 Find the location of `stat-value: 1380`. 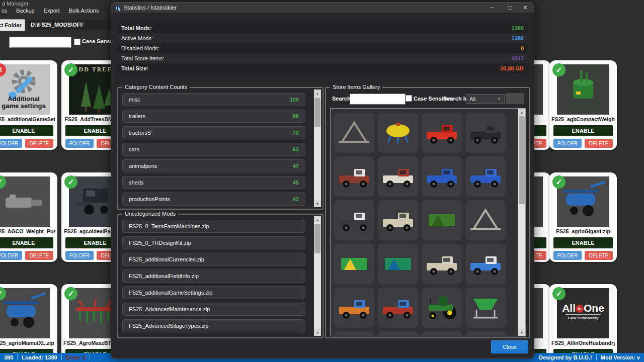

stat-value: 1380 is located at coordinates (518, 38).